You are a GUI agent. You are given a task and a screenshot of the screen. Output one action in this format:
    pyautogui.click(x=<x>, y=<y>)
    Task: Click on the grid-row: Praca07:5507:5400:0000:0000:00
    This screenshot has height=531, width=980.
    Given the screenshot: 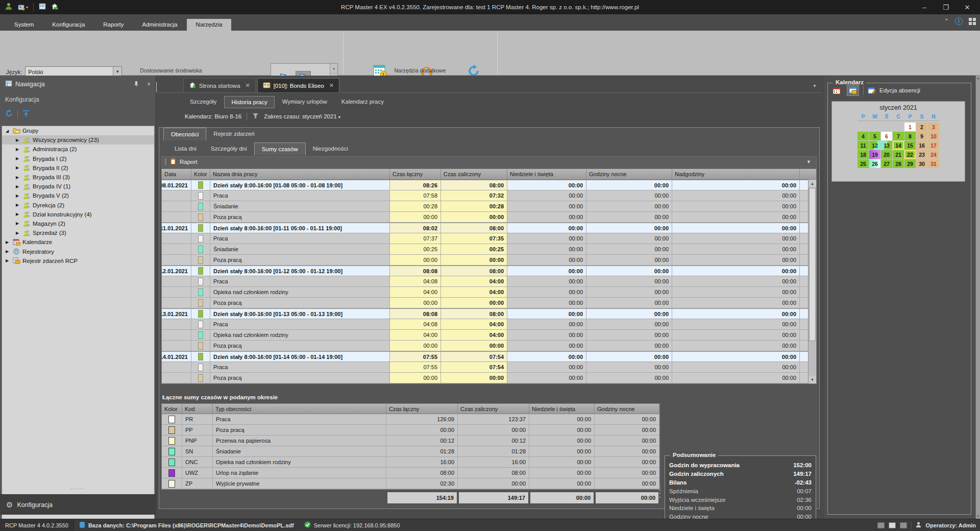 What is the action you would take?
    pyautogui.click(x=489, y=368)
    